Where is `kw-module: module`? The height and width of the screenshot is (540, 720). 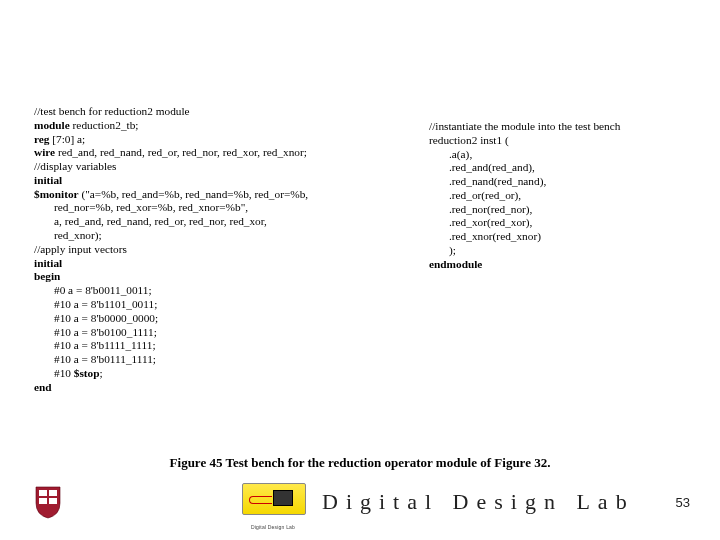 kw-module: module is located at coordinates (52, 125).